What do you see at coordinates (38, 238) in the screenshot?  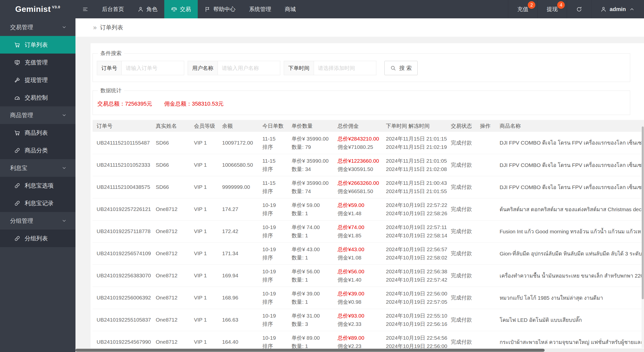 I see `sidebar-panel-group-mgmt: 分组列表` at bounding box center [38, 238].